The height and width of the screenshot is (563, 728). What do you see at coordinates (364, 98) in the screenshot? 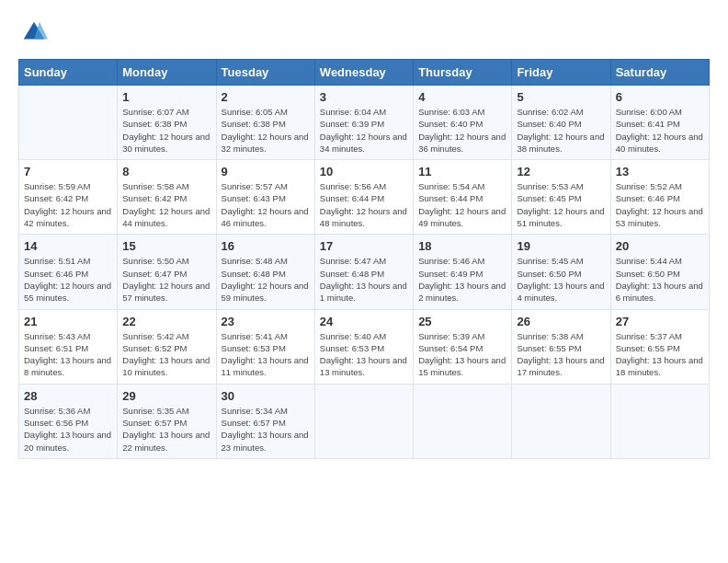
I see `day-number: 3` at bounding box center [364, 98].